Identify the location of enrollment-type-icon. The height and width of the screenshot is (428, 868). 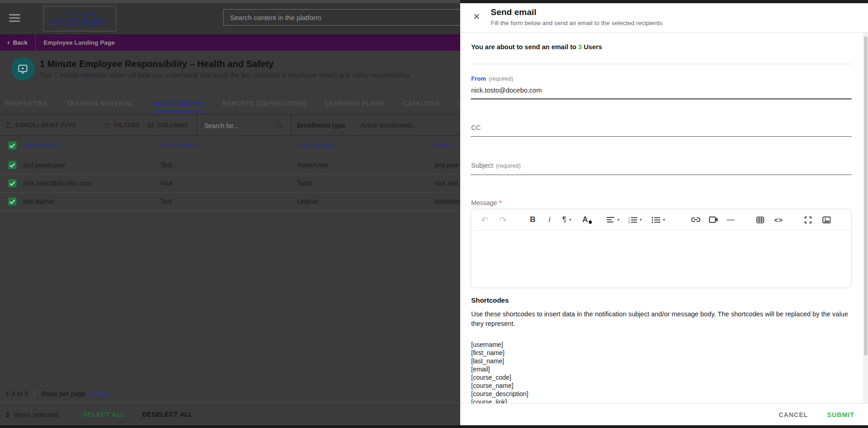
(8, 125).